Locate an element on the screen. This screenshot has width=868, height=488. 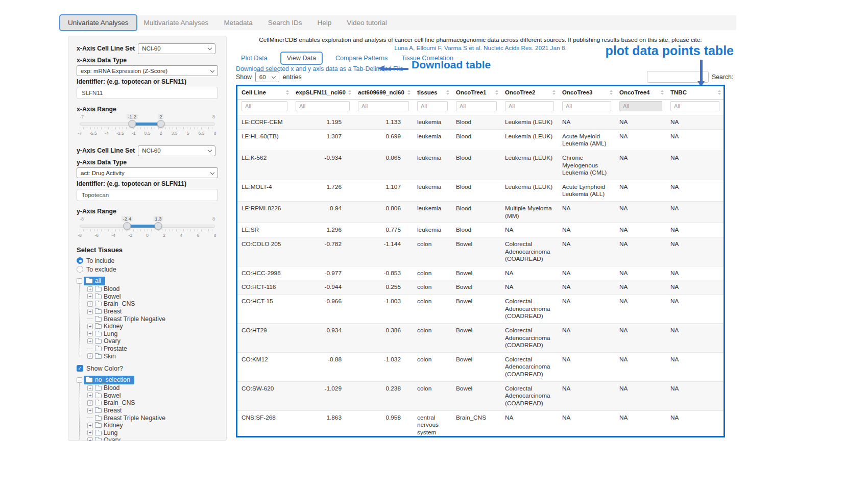
filter-input-tnbc is located at coordinates (695, 106).